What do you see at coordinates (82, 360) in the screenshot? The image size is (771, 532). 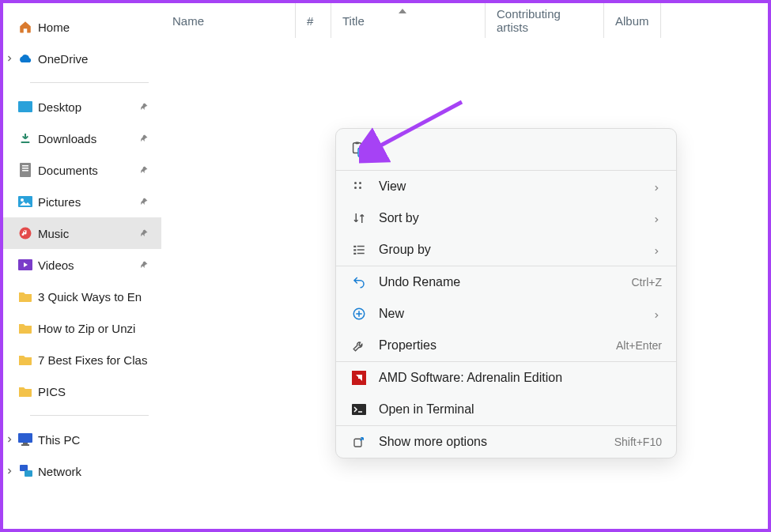 I see `sidebar-folder: 7 Best Fixes for Clas` at bounding box center [82, 360].